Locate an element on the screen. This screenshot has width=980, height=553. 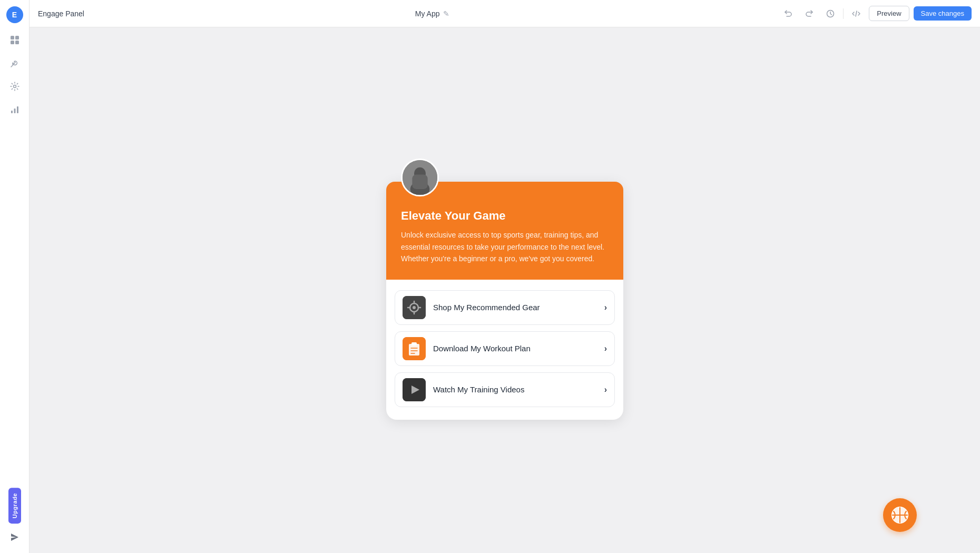
sidebar: E is located at coordinates (15, 276).